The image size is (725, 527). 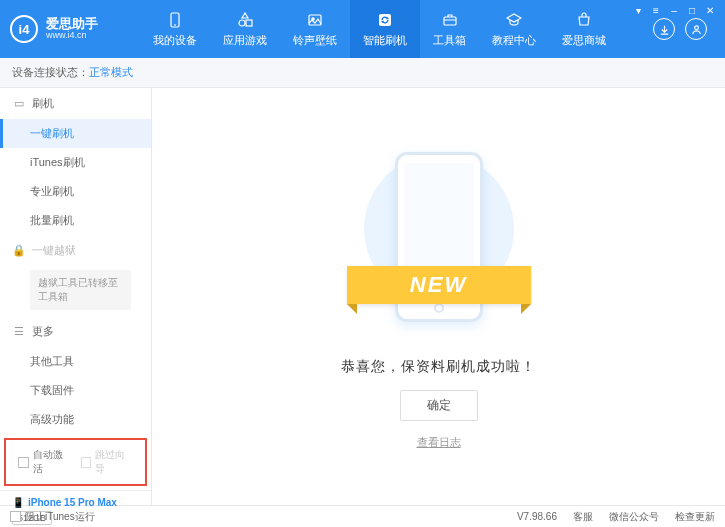 I want to click on success-message: 恭喜您，保资料刷机成功啦！, so click(x=438, y=367).